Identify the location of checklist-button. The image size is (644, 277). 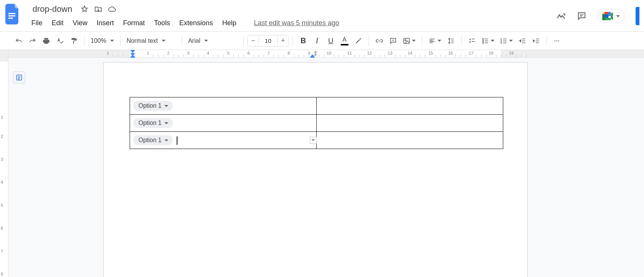
(472, 41).